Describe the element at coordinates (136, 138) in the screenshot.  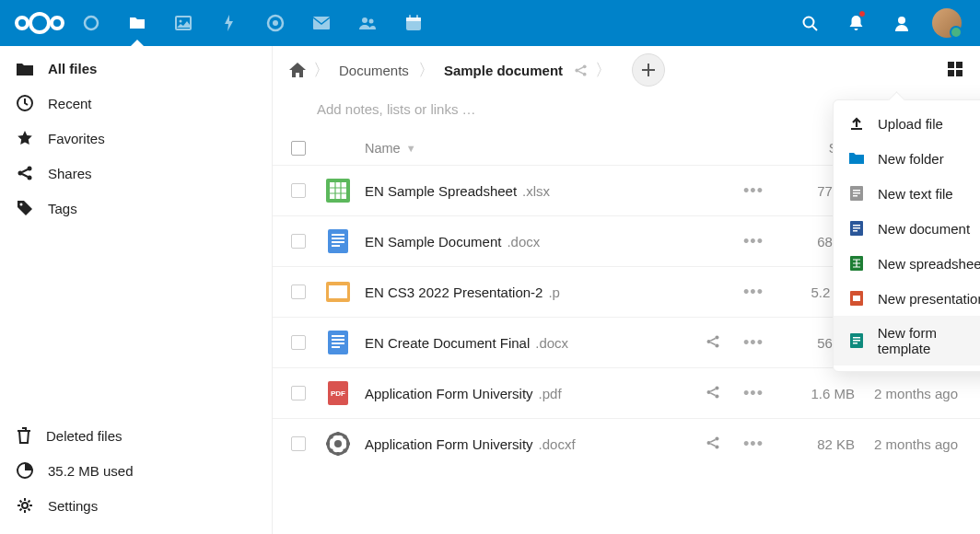
I see `sidebar-item-favorites: Favorites` at that location.